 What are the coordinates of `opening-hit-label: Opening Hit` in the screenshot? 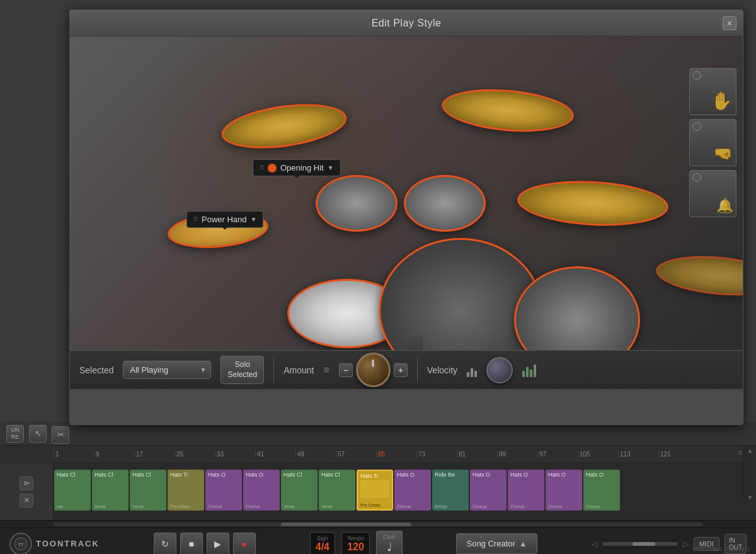 It's located at (302, 167).